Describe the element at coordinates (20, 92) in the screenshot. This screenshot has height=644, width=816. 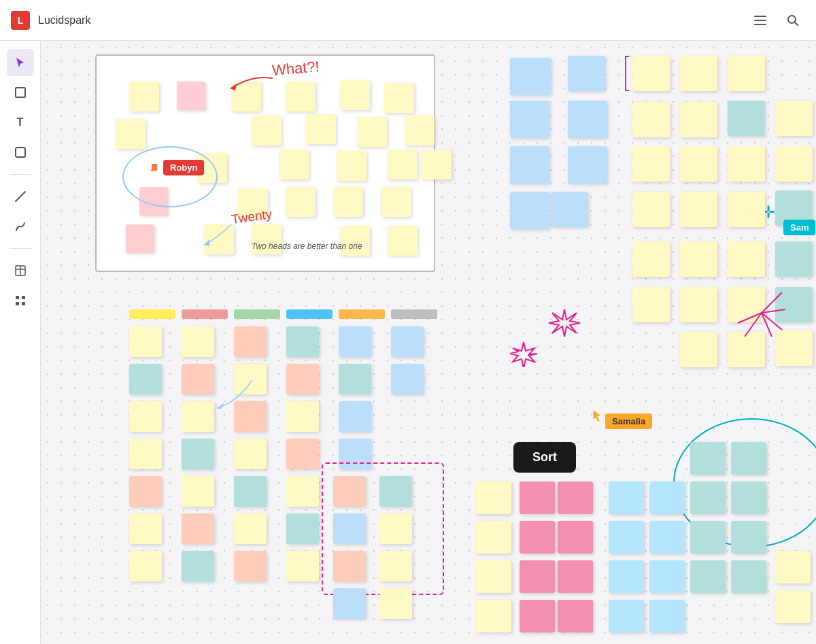
I see `sidebar-item-frame` at that location.